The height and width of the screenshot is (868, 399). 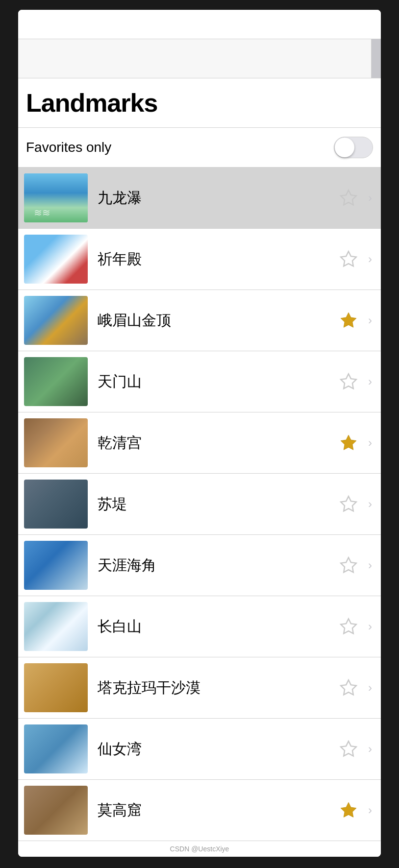 What do you see at coordinates (200, 849) in the screenshot?
I see `watermark: CSDN @UestcXiye` at bounding box center [200, 849].